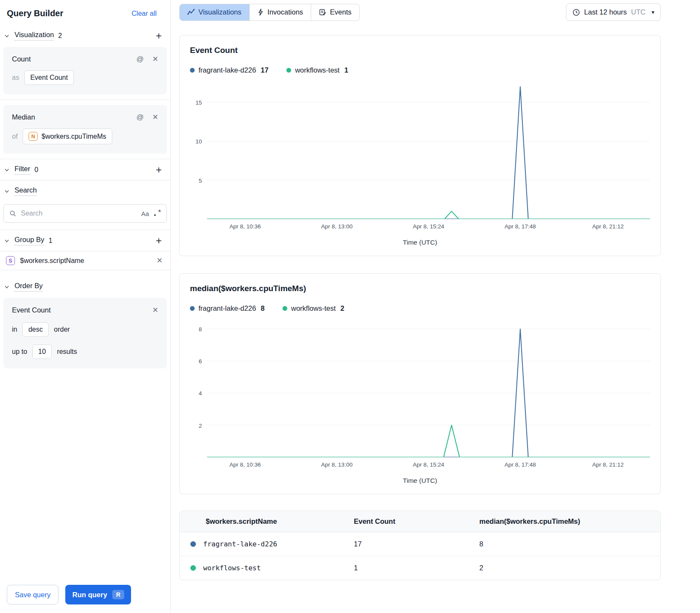 Image resolution: width=700 pixels, height=613 pixels. What do you see at coordinates (159, 36) in the screenshot?
I see `add-visualization-button: +` at bounding box center [159, 36].